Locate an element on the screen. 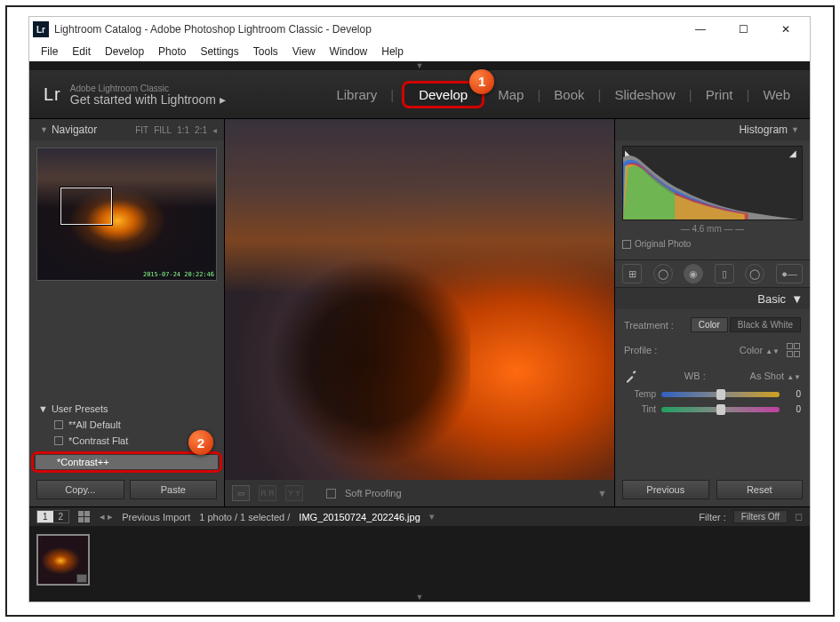 This screenshot has width=840, height=622. logo: Lr is located at coordinates (52, 94).